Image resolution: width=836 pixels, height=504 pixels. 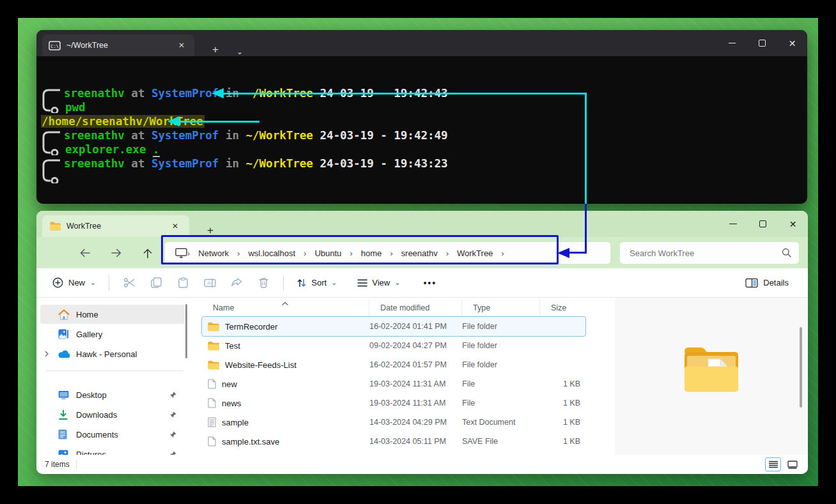 I want to click on file-row-website-feeds-list: Website-Feeds-List16-02-2024 01:57 PMFil…, so click(x=394, y=365).